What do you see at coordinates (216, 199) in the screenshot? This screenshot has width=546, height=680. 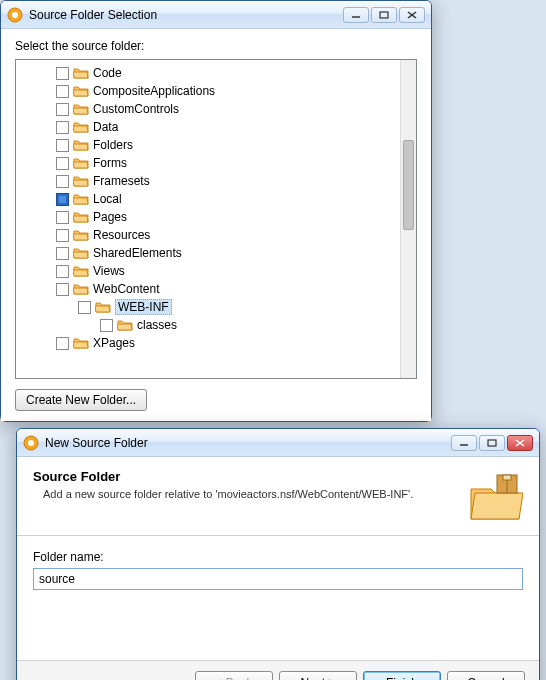 I see `tree-item: Local` at bounding box center [216, 199].